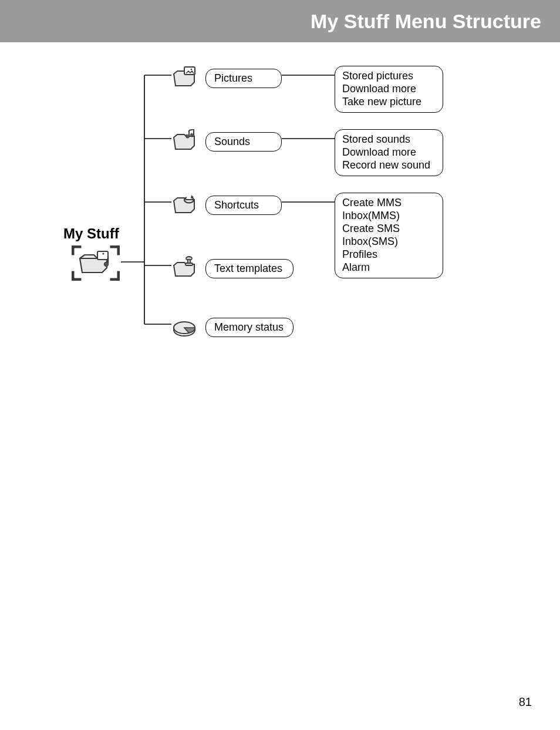 The height and width of the screenshot is (730, 560). Describe the element at coordinates (244, 142) in the screenshot. I see `category-label: Sounds` at that location.